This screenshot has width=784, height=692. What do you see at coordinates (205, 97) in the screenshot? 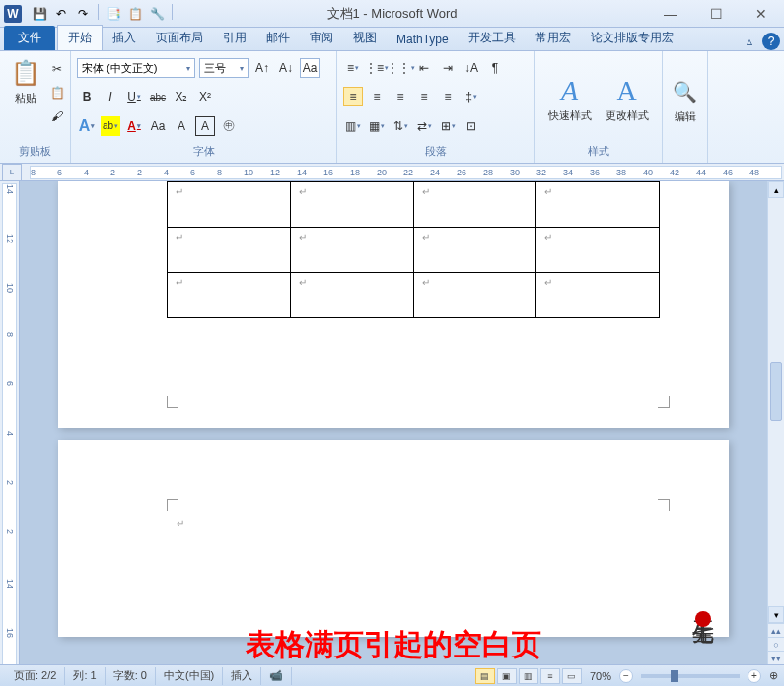
I see `superscript-button: X²` at bounding box center [205, 97].